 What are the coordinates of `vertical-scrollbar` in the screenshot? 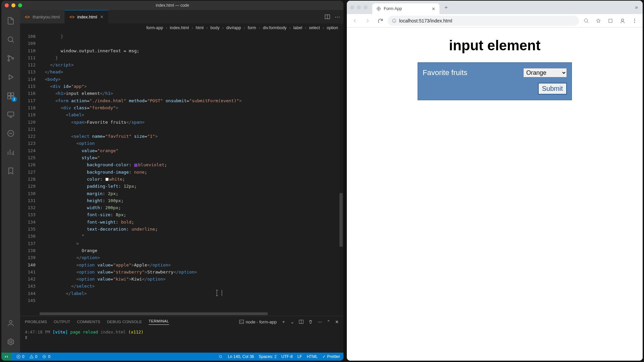 It's located at (341, 174).